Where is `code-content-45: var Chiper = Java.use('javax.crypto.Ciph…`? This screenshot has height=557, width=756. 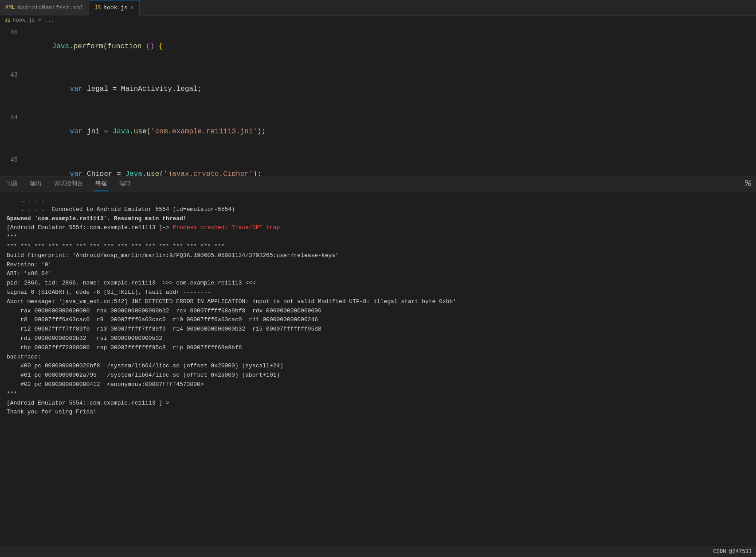 code-content-45: var Chiper = Java.use('javax.crypto.Ciph… is located at coordinates (144, 164).